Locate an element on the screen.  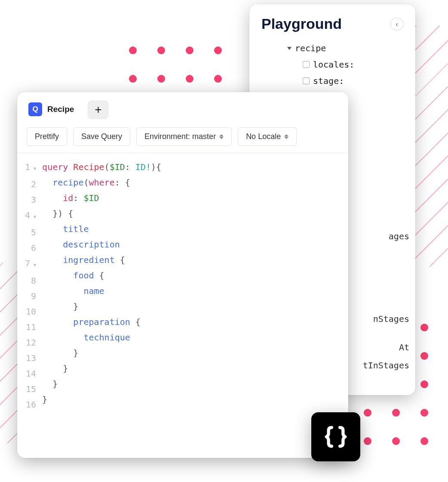
tab-recipe: Q Recipe is located at coordinates (53, 111).